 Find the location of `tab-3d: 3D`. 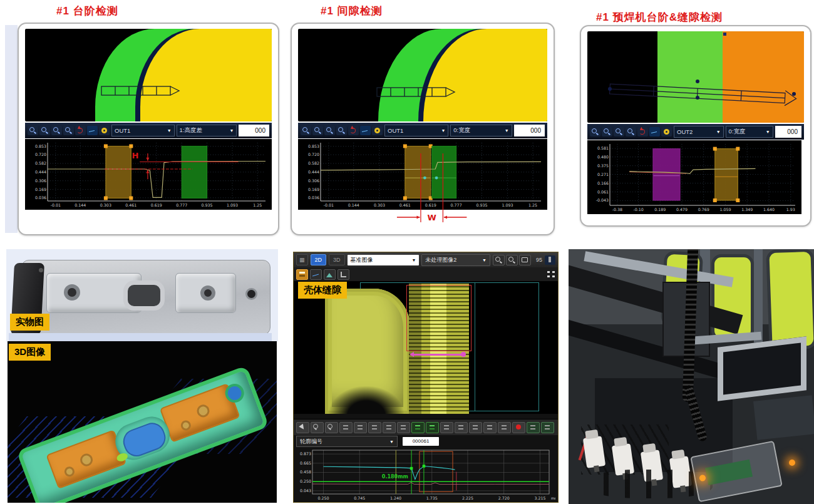

tab-3d: 3D is located at coordinates (337, 260).